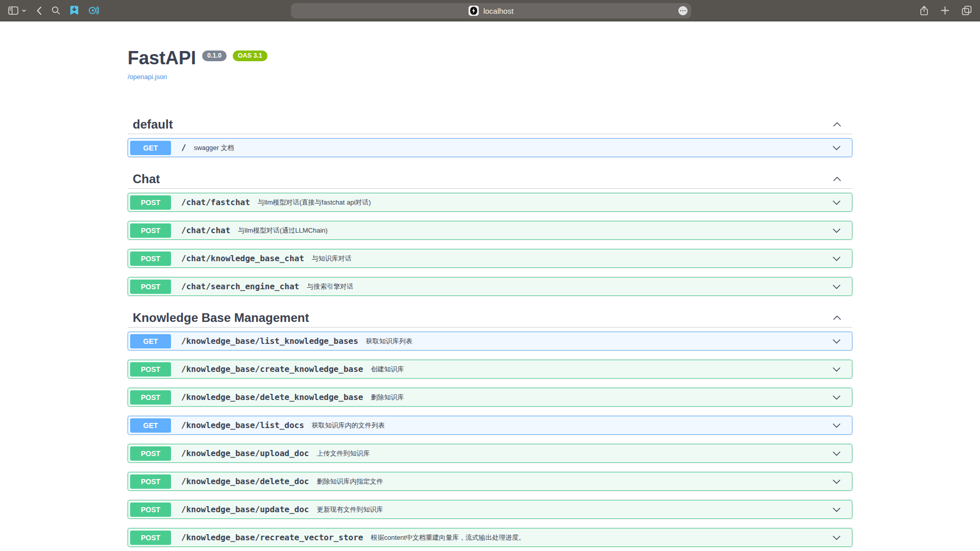 The height and width of the screenshot is (551, 980). What do you see at coordinates (162, 58) in the screenshot?
I see `page-title: FastAPI` at bounding box center [162, 58].